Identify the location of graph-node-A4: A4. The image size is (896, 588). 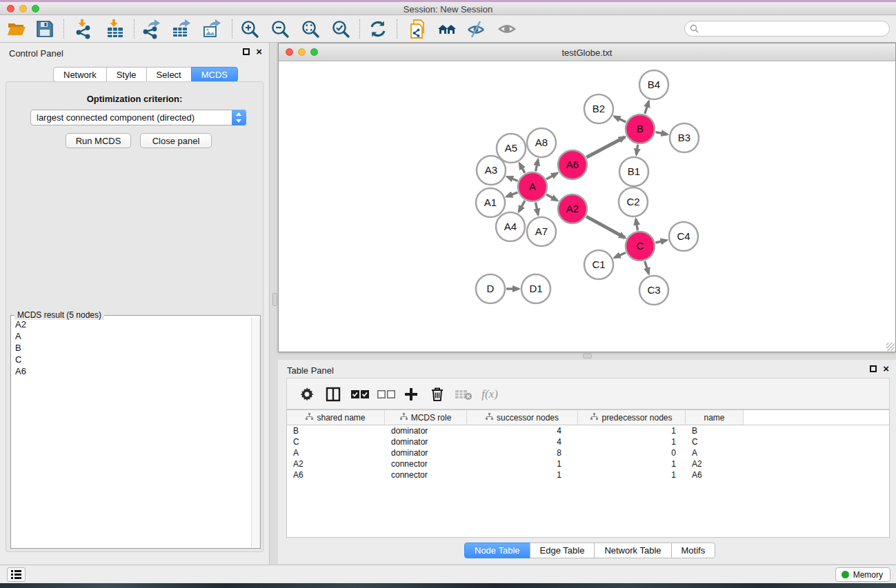
(510, 227).